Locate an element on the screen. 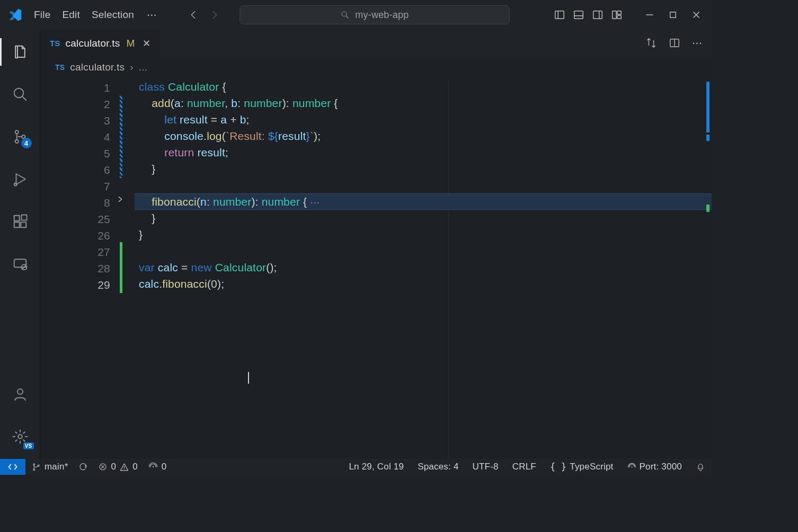 This screenshot has height=532, width=798. line-number: 26 is located at coordinates (91, 235).